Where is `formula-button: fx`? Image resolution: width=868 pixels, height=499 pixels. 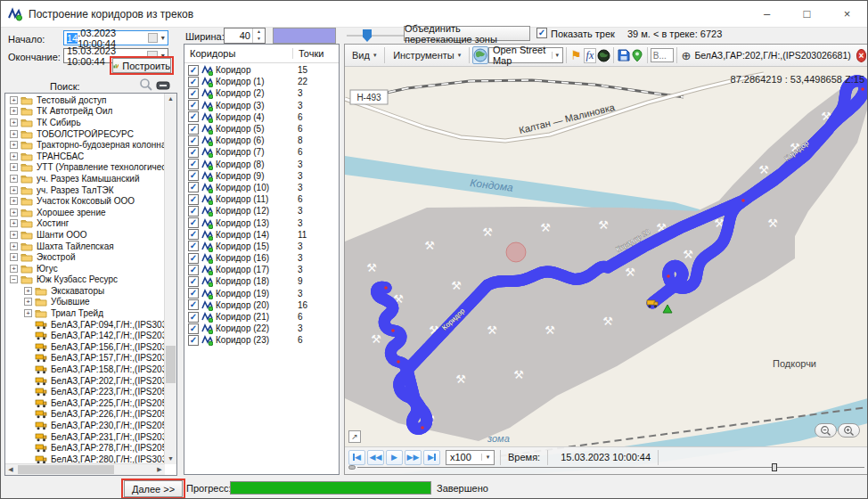 formula-button: fx is located at coordinates (590, 55).